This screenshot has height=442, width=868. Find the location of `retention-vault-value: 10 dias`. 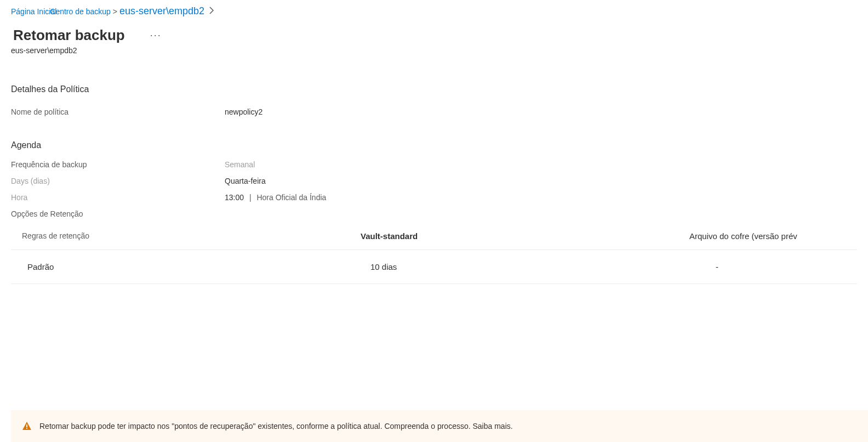

retention-vault-value: 10 dias is located at coordinates (525, 267).